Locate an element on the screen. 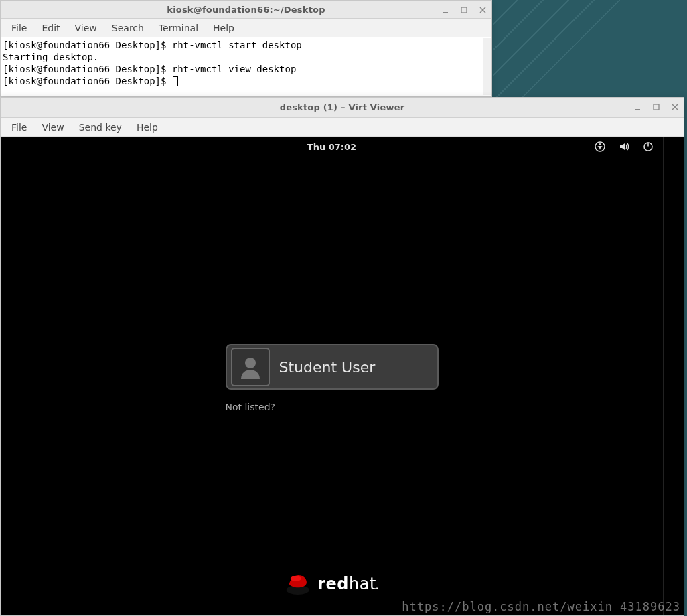 This screenshot has height=616, width=687. topbar-clock: Thu 07:02 is located at coordinates (332, 147).